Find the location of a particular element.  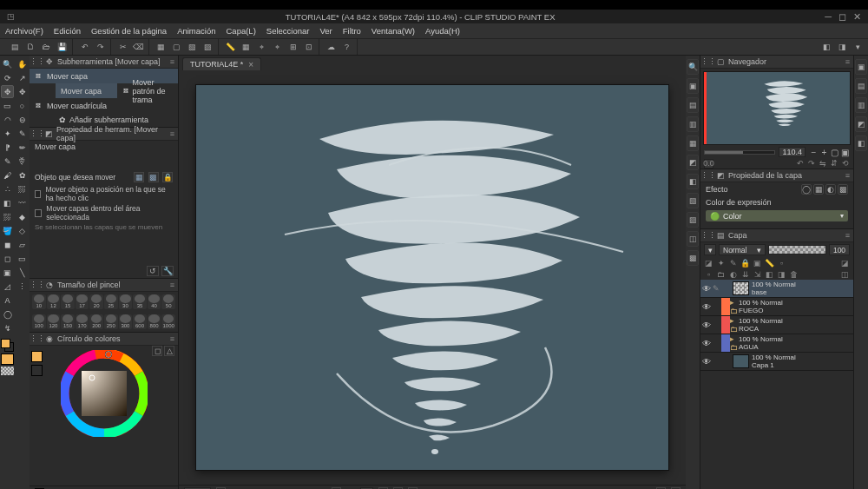

sel-invert-icon: ▧ is located at coordinates (193, 47).